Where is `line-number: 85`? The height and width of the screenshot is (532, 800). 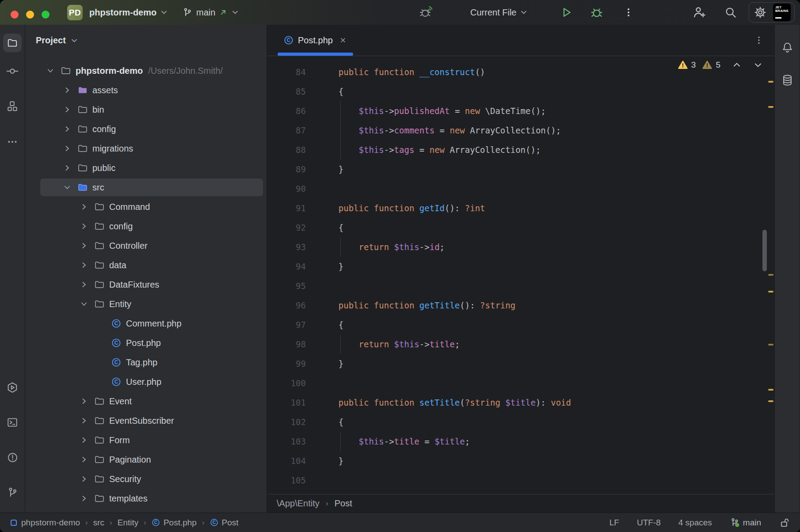
line-number: 85 is located at coordinates (286, 91).